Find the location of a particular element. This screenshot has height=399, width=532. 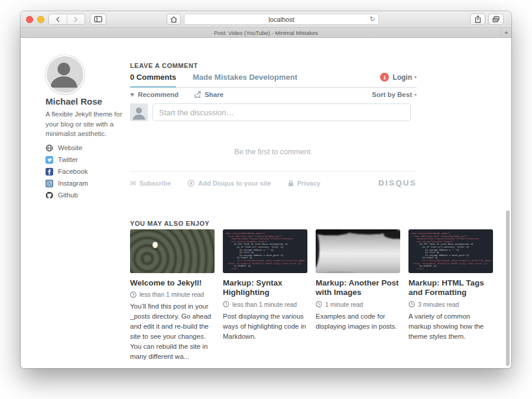

home-button is located at coordinates (174, 19).